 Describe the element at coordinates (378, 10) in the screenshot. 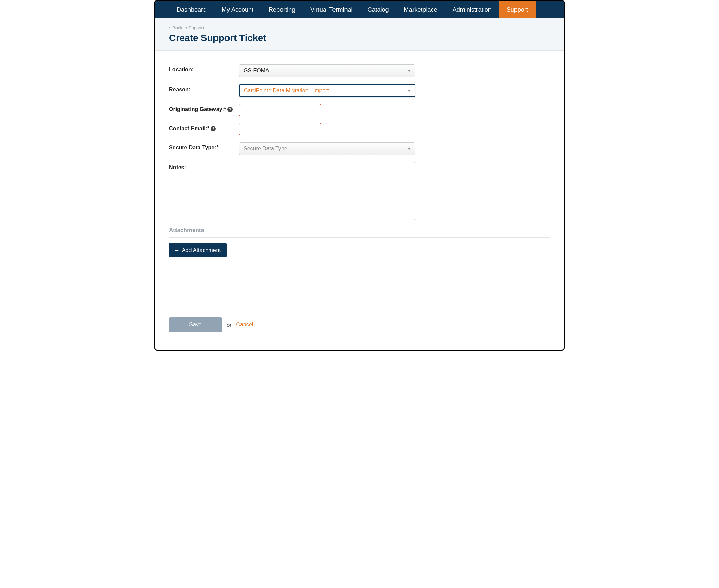

I see `nav-catalog: Catalog` at that location.